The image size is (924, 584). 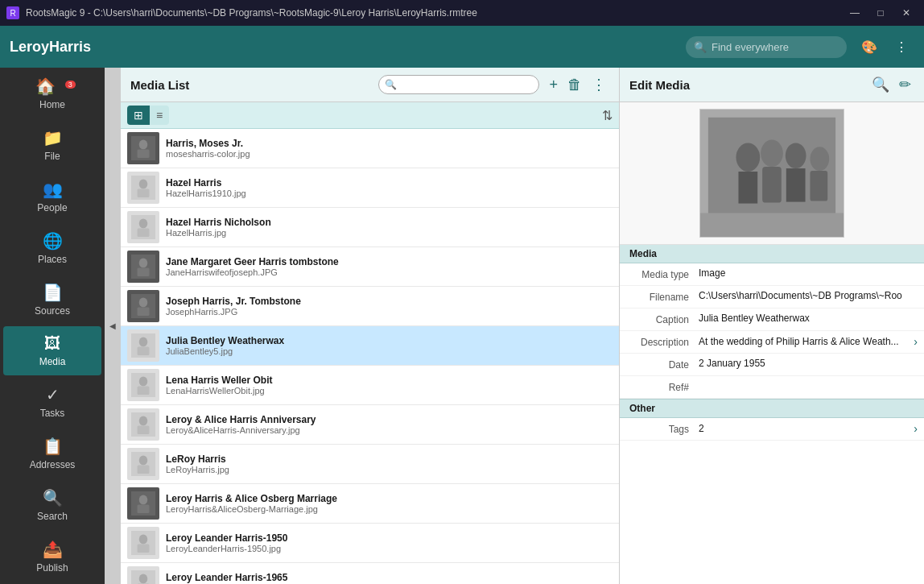 I want to click on more-media-button: ⋮, so click(x=599, y=85).